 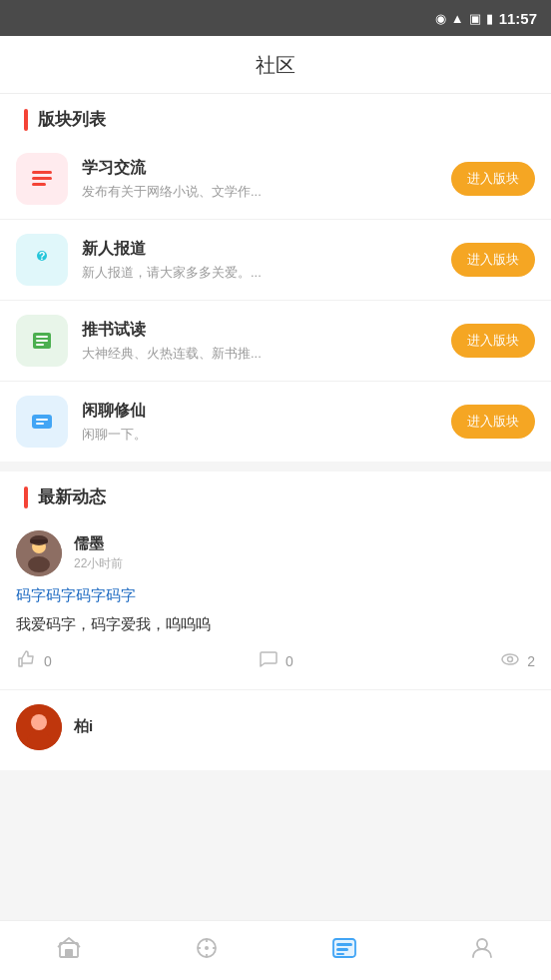 What do you see at coordinates (260, 354) in the screenshot?
I see `forum-desc-book: 大神经典、火热连载、新书推...` at bounding box center [260, 354].